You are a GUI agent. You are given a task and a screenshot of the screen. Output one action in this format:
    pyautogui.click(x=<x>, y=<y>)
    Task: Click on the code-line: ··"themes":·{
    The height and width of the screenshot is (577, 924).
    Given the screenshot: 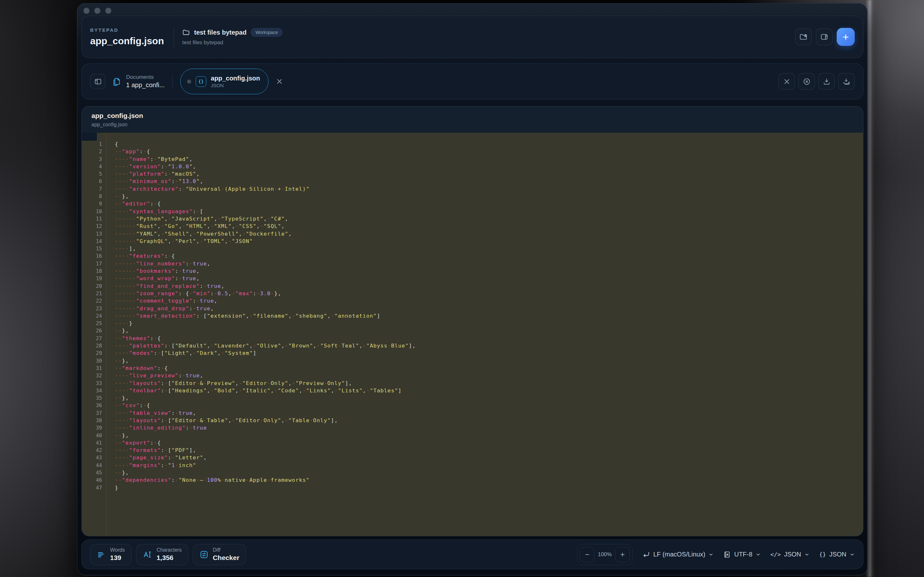 What is the action you would take?
    pyautogui.click(x=489, y=338)
    